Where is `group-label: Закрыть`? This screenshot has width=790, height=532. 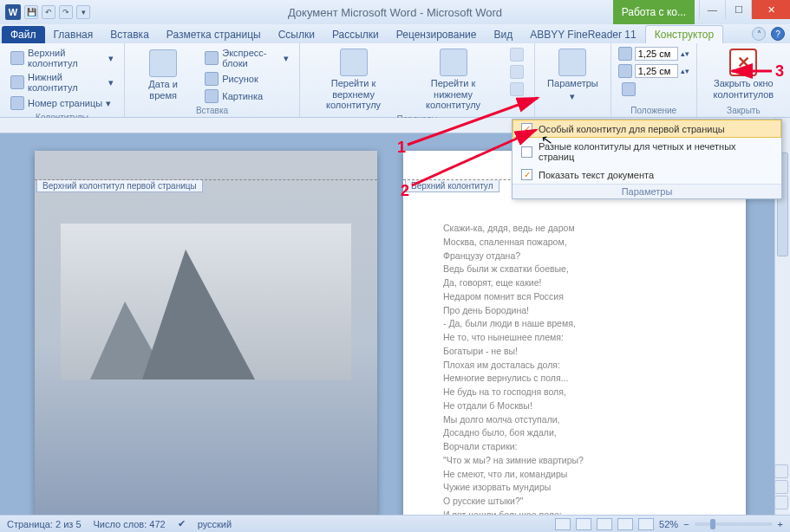
group-label: Закрыть is located at coordinates (744, 109).